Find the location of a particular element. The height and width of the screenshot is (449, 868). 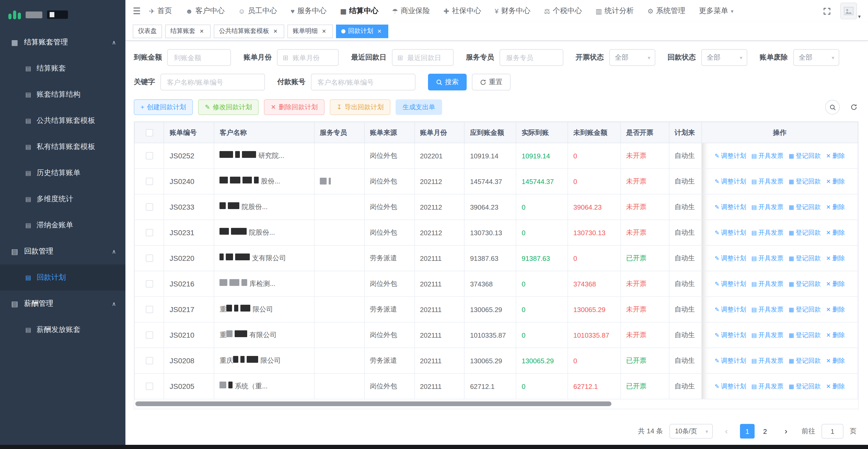

top-nav-item: ✚社保中心 is located at coordinates (462, 11).